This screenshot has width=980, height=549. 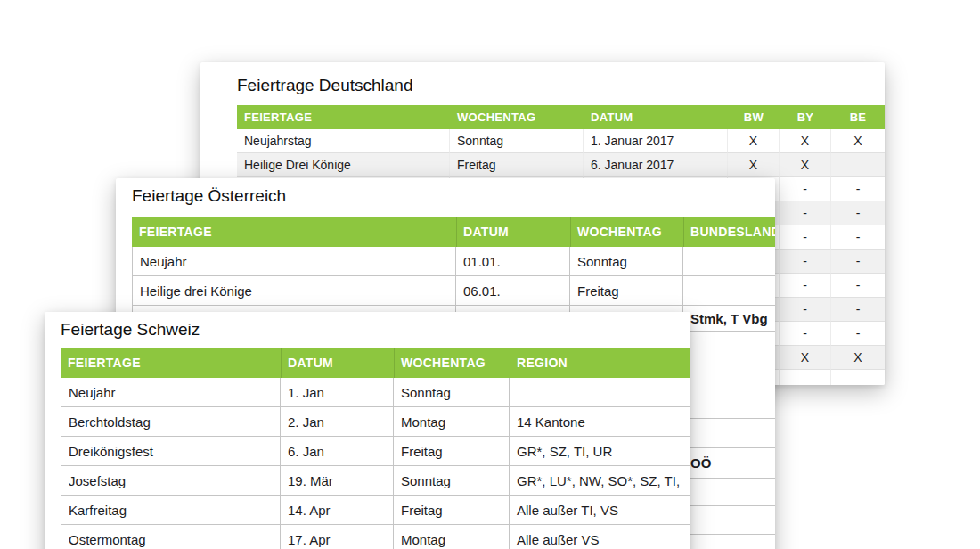 What do you see at coordinates (600, 481) in the screenshot?
I see `cell-region: GR*, LU*, NW, SO*, SZ, TI,` at bounding box center [600, 481].